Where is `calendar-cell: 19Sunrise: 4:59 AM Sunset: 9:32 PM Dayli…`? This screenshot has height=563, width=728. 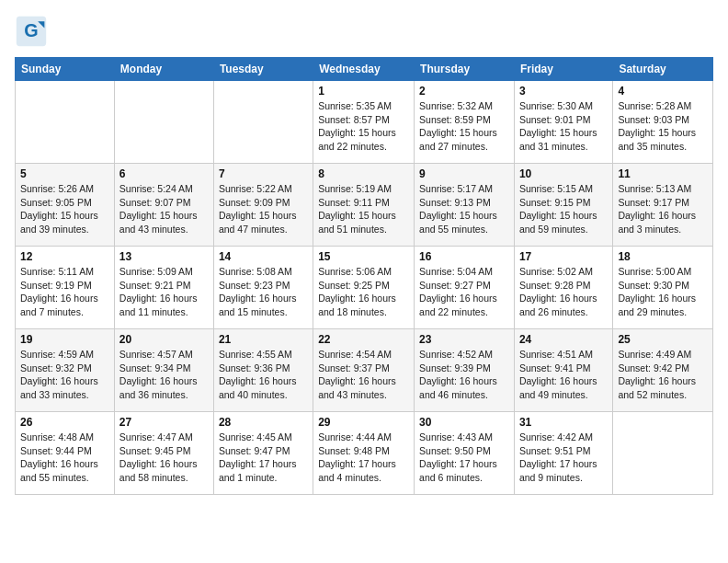 calendar-cell: 19Sunrise: 4:59 AM Sunset: 9:32 PM Dayli… is located at coordinates (65, 371).